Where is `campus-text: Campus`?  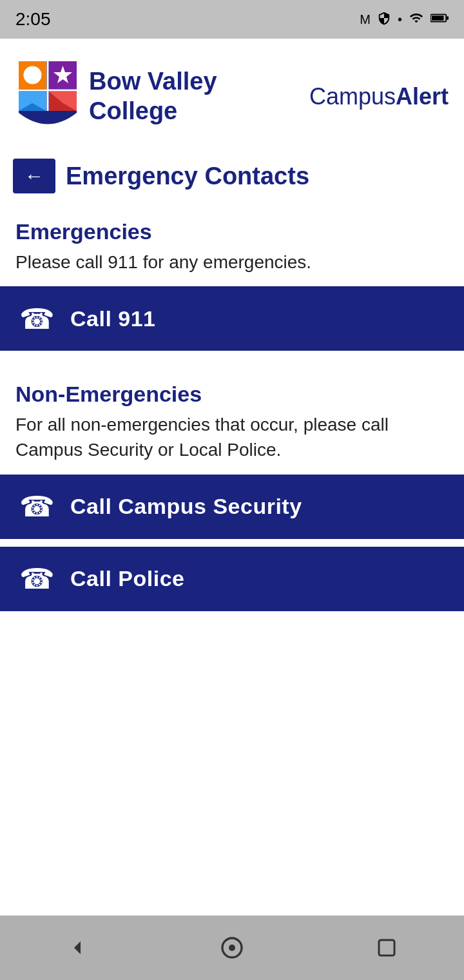
campus-text: Campus is located at coordinates (353, 97).